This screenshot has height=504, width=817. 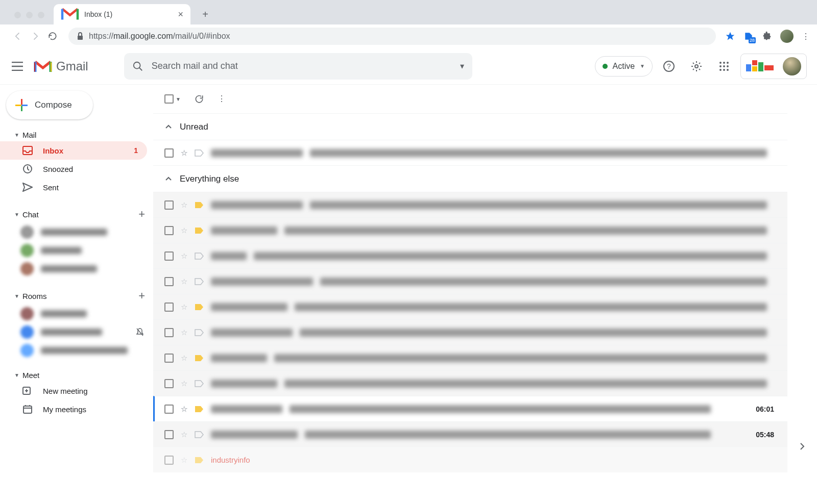 I want to click on search-options-icon: ▾, so click(x=462, y=66).